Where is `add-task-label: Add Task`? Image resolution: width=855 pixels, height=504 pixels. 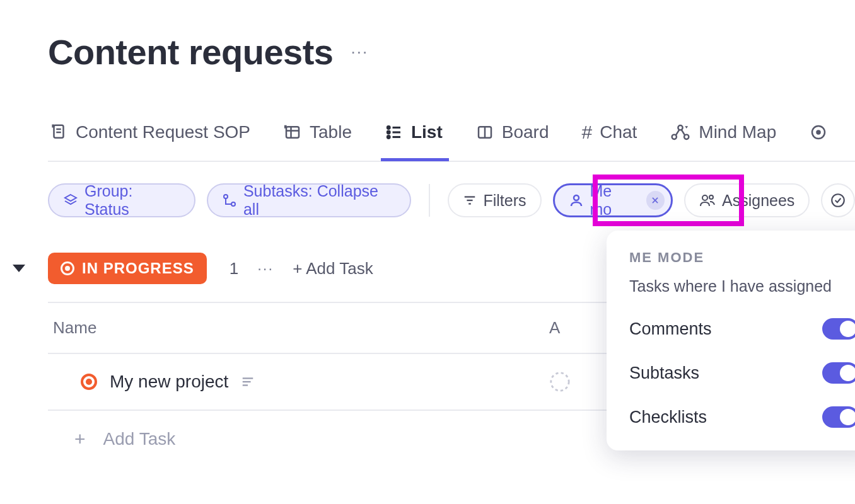
add-task-label: Add Task is located at coordinates (140, 439).